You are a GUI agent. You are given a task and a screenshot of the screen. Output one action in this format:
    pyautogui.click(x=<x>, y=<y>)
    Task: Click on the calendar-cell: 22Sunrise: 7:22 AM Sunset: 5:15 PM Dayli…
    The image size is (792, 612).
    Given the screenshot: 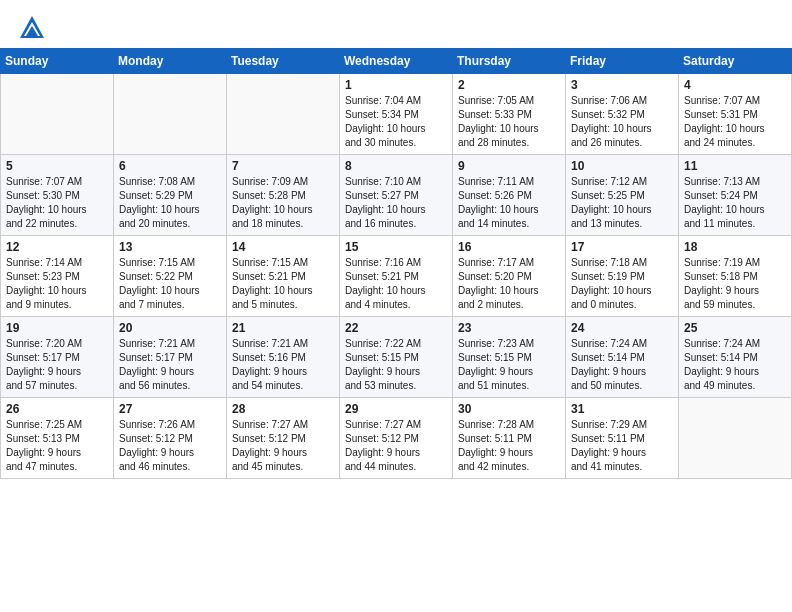 What is the action you would take?
    pyautogui.click(x=396, y=358)
    